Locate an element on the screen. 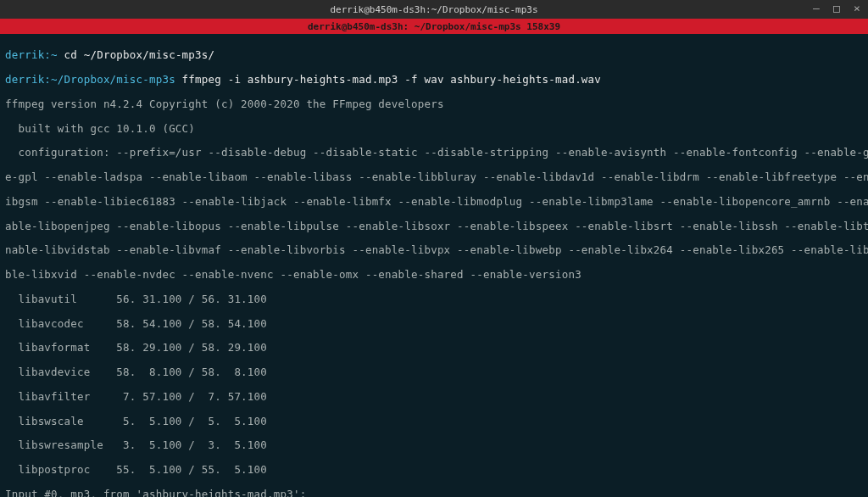 The height and width of the screenshot is (497, 868). prompt-user: derrik:~ is located at coordinates (31, 54).